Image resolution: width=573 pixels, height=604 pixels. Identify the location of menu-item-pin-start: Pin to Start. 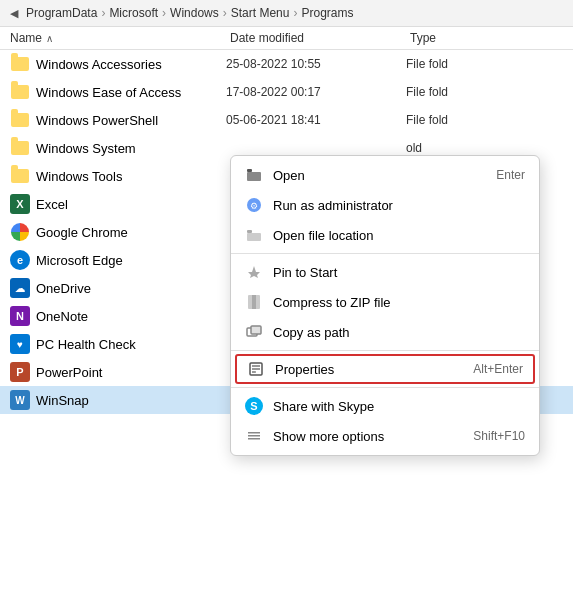
(385, 272).